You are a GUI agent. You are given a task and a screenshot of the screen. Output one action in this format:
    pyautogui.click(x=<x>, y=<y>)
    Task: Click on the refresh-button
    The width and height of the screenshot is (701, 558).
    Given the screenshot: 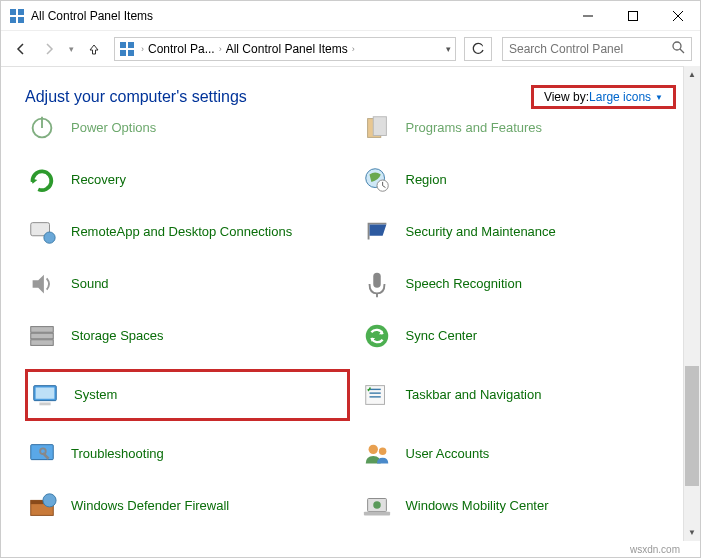 What is the action you would take?
    pyautogui.click(x=478, y=49)
    